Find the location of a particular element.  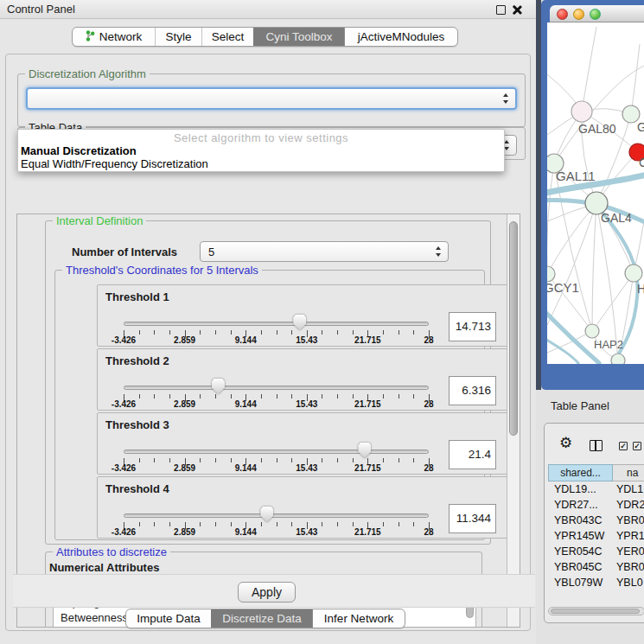

threshold-label: Threshold 3 is located at coordinates (137, 425).